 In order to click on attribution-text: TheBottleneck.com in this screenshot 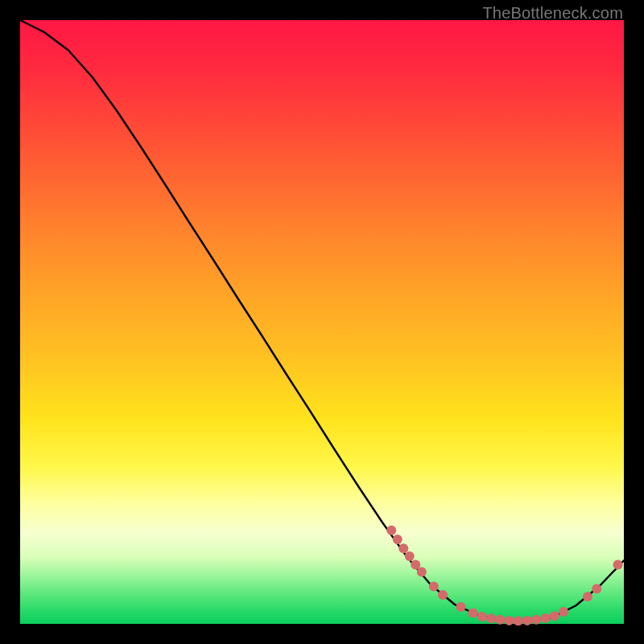, I will do `click(552, 13)`.